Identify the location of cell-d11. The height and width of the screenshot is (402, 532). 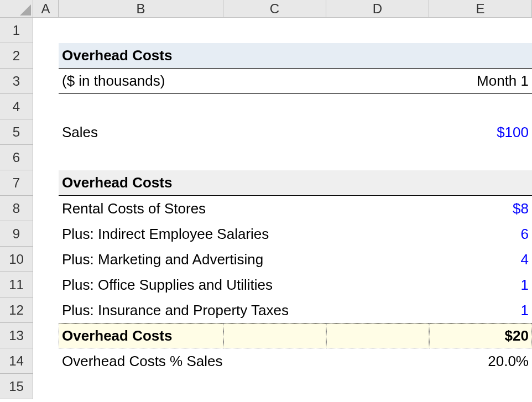
(378, 285).